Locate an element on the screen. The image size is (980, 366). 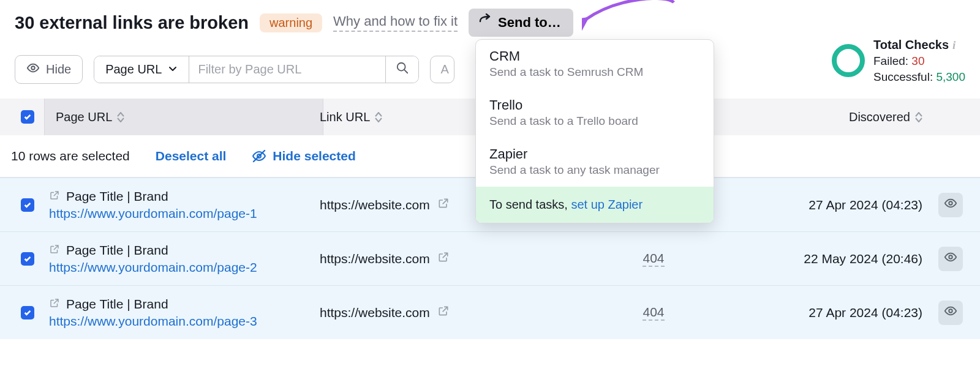
info-icon: i is located at coordinates (954, 45).